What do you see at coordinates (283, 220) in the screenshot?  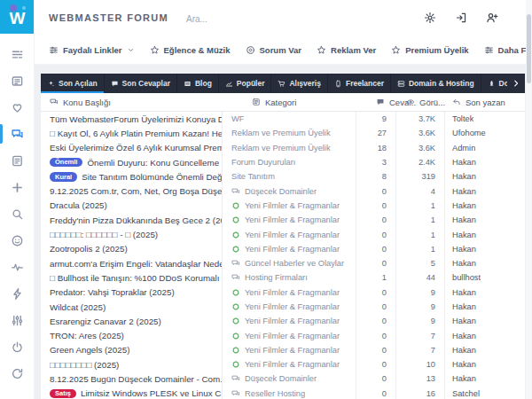 I see `table-row: Freddy'nin Pizza Dükkanında Beş Gece 2 (…` at bounding box center [283, 220].